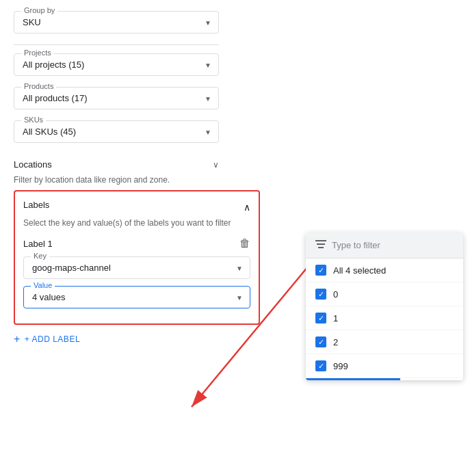  I want to click on skus-label: SKUs, so click(34, 120).